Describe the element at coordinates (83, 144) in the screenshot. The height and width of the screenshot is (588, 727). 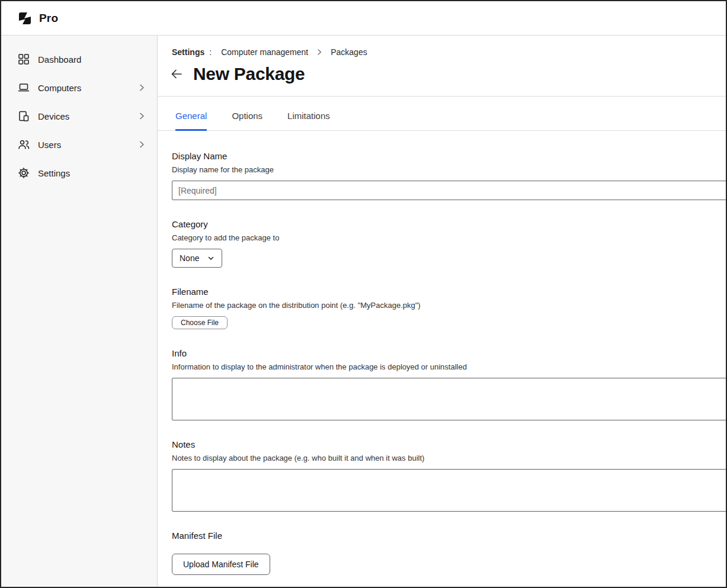
I see `sidebar-item-label: Users` at that location.